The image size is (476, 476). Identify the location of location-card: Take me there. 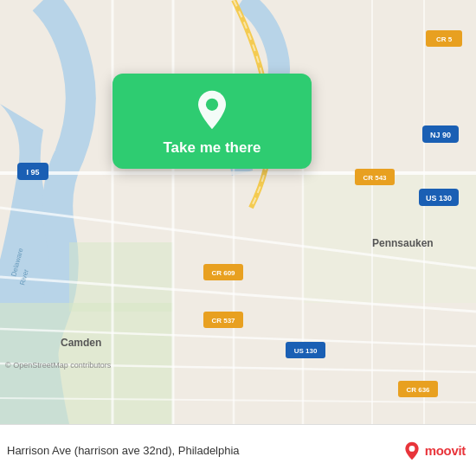
(212, 121).